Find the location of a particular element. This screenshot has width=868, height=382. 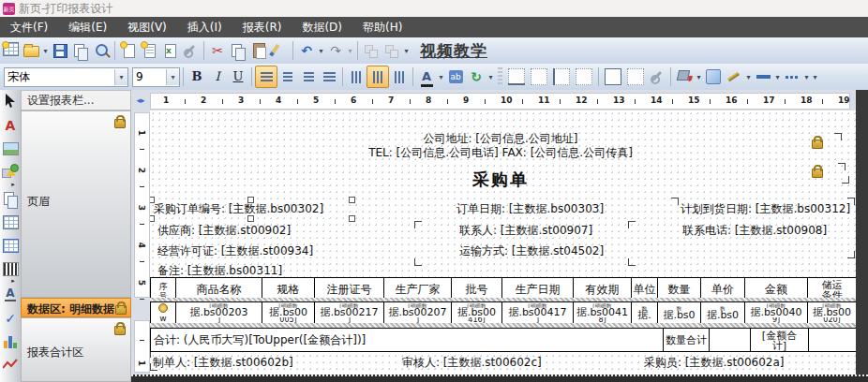

menu-data: 数据(D) is located at coordinates (322, 27).